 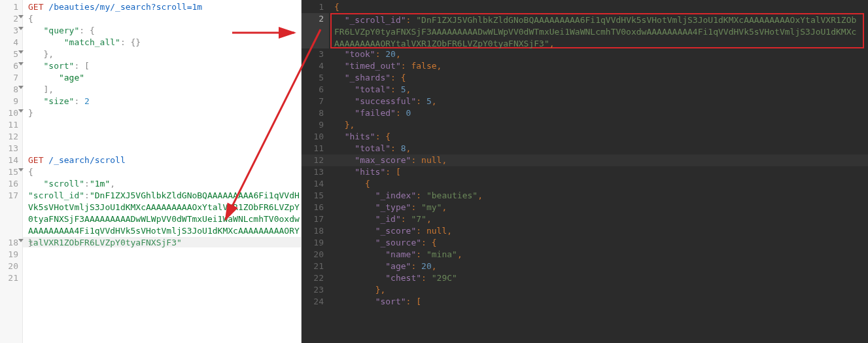 What do you see at coordinates (599, 255) in the screenshot?
I see `code-line: "name": "mina",` at bounding box center [599, 255].